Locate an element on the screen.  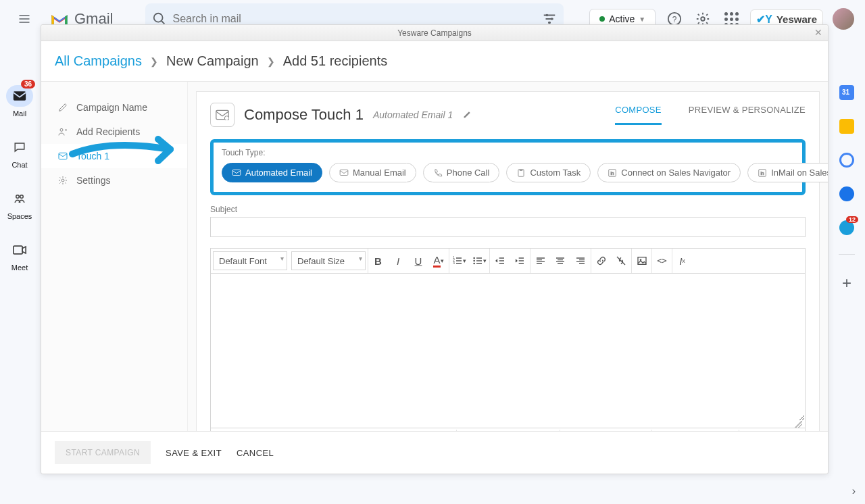
chip-phone-call: Phone Call is located at coordinates (462, 173).